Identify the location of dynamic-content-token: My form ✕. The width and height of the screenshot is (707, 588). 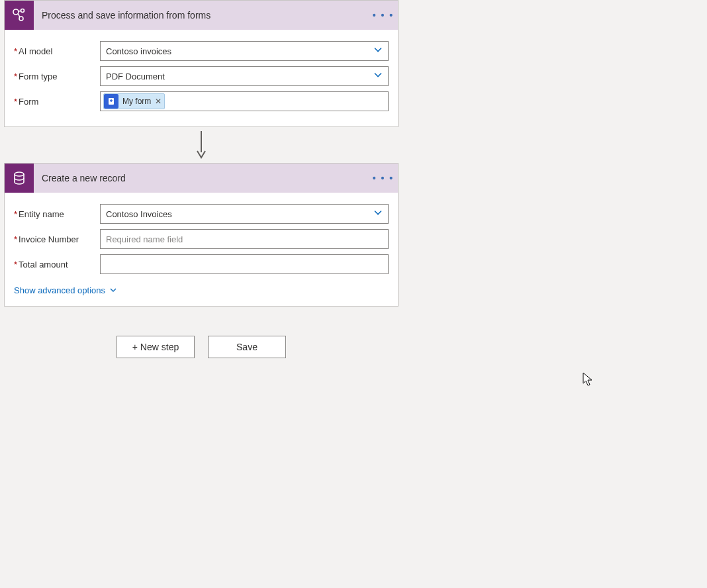
(134, 101).